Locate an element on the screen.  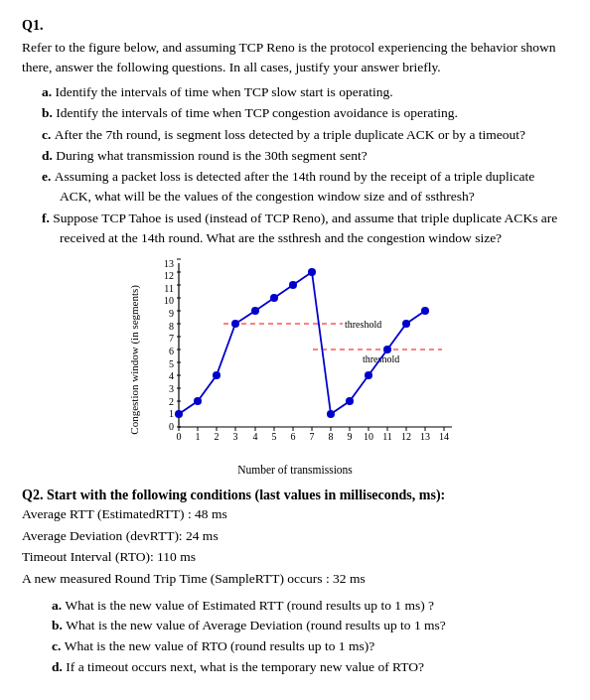
q1-part-b: b. Identify the intervals of time when T… is located at coordinates (305, 113).